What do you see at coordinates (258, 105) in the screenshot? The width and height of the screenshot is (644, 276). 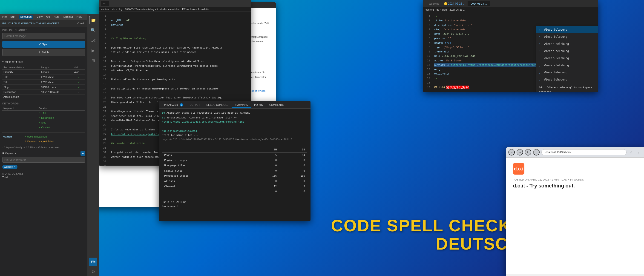 I see `ports-tab: PORTS` at bounding box center [258, 105].